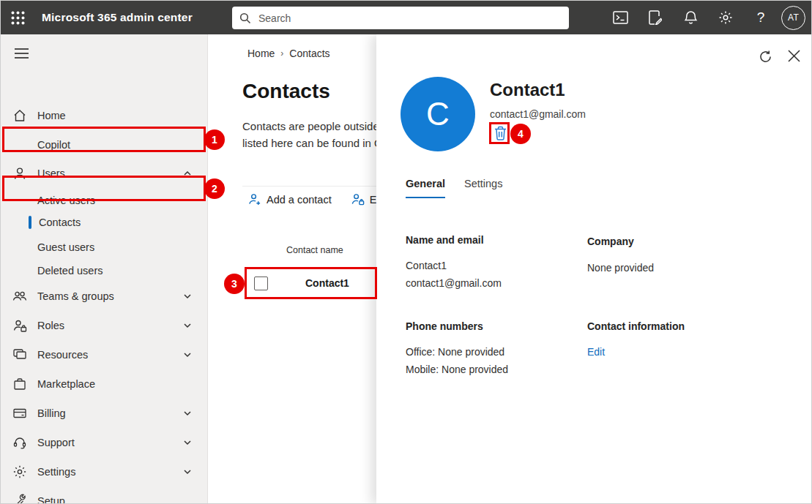 The image size is (812, 504). I want to click on sidebar-item-home: Home, so click(104, 116).